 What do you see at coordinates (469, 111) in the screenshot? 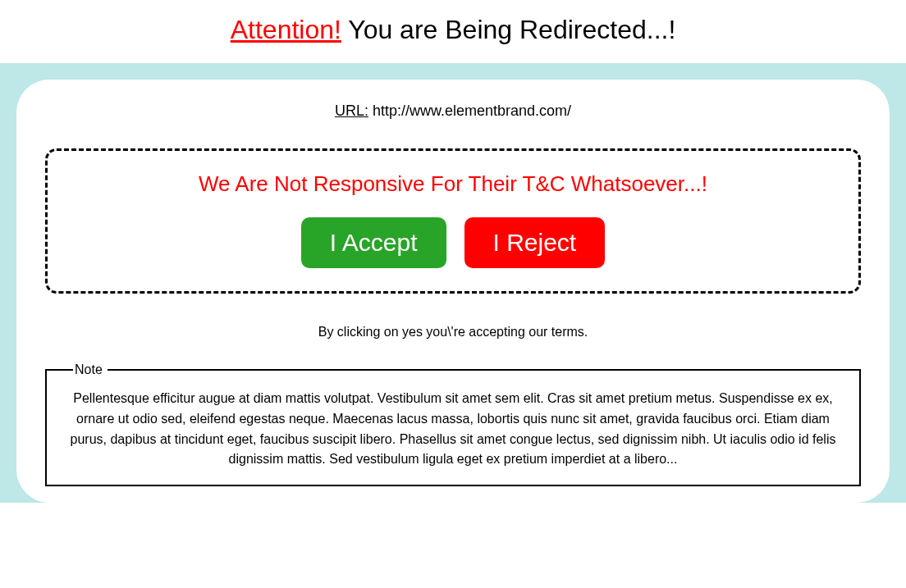
I see `url-value: http://www.elementbrand.com/` at bounding box center [469, 111].